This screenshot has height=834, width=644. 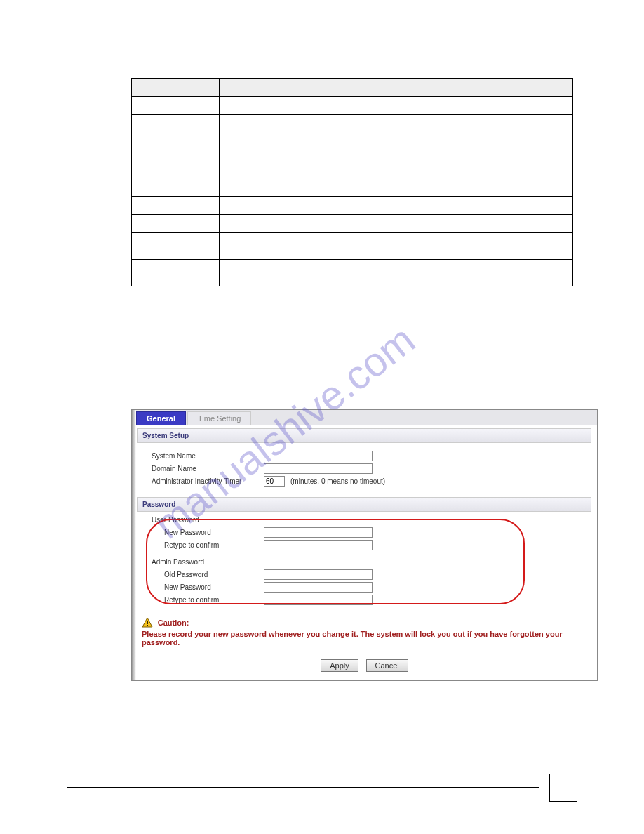 I want to click on user-new-password-label: New Password, so click(x=208, y=532).